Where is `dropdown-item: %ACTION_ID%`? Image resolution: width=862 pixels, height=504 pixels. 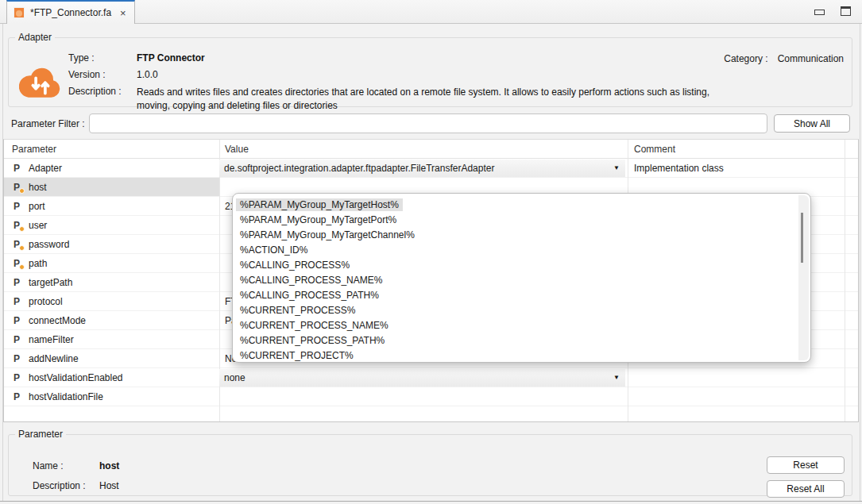 dropdown-item: %ACTION_ID% is located at coordinates (515, 251).